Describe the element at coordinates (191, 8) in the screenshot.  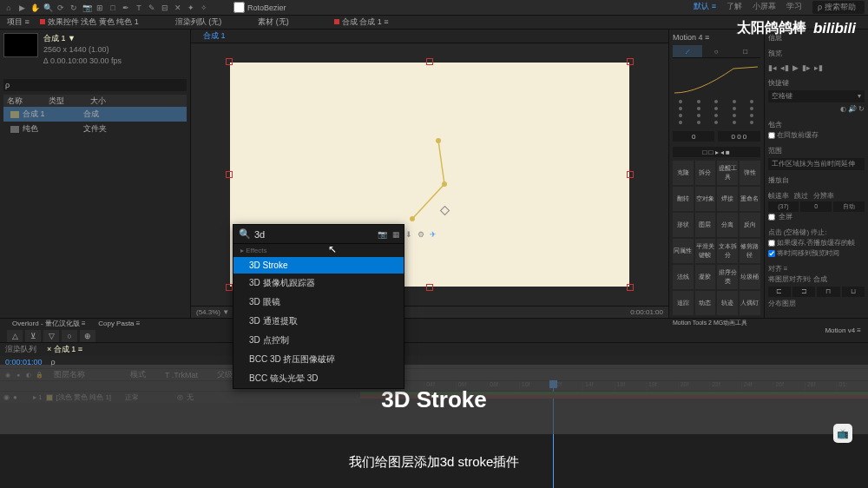
I see `roto-tool-icon: ✦` at that location.